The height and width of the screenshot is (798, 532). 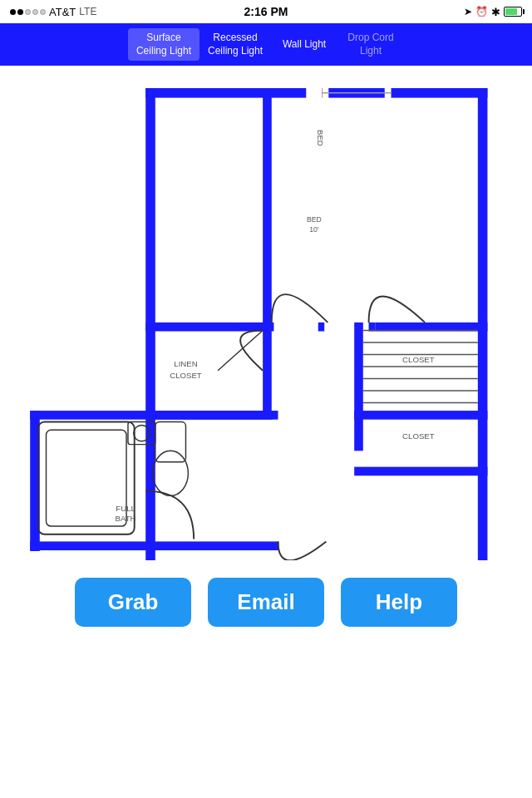 What do you see at coordinates (482, 12) in the screenshot?
I see `alarm-icon: ⏰` at bounding box center [482, 12].